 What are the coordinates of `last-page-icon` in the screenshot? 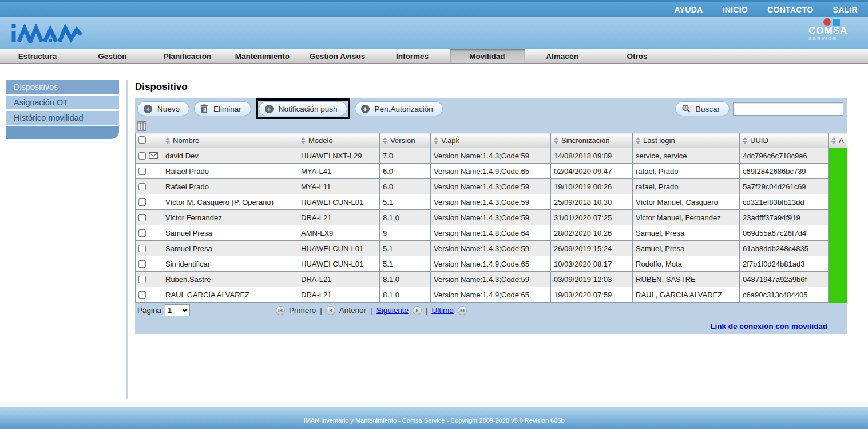 It's located at (462, 311).